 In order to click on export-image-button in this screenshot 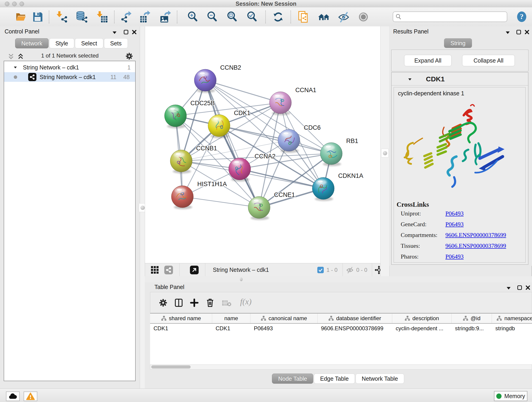, I will do `click(165, 17)`.